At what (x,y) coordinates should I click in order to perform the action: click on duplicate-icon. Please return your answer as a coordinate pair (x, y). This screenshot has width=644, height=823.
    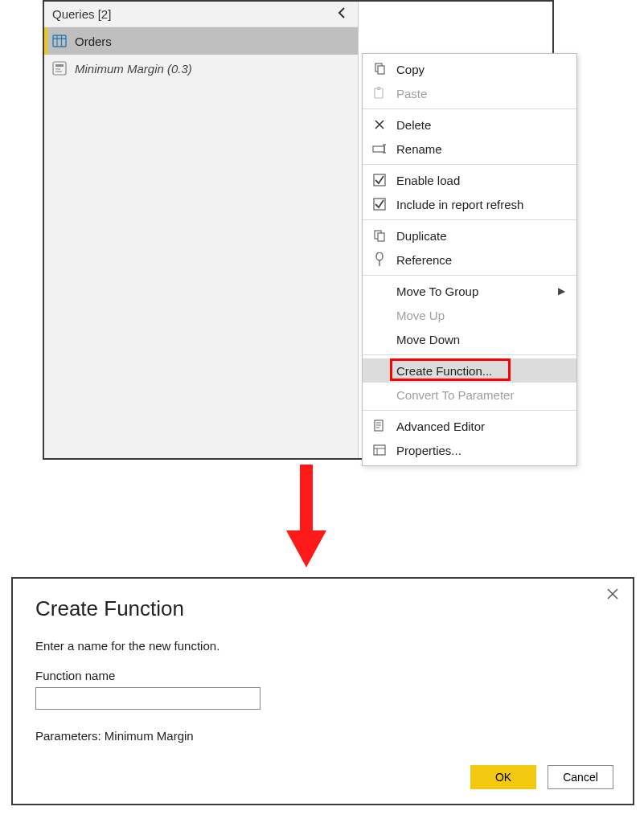
    Looking at the image, I should click on (379, 235).